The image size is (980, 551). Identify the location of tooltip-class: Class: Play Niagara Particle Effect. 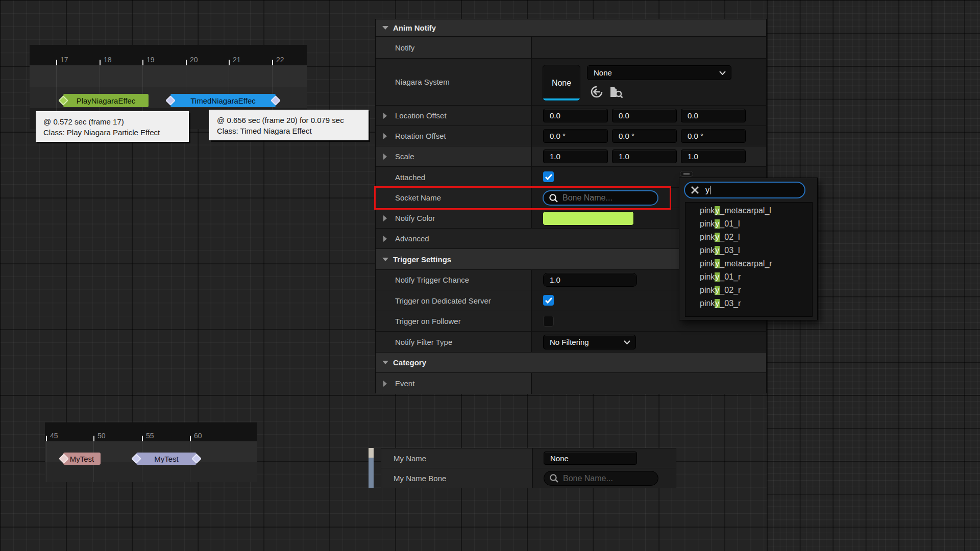
(112, 133).